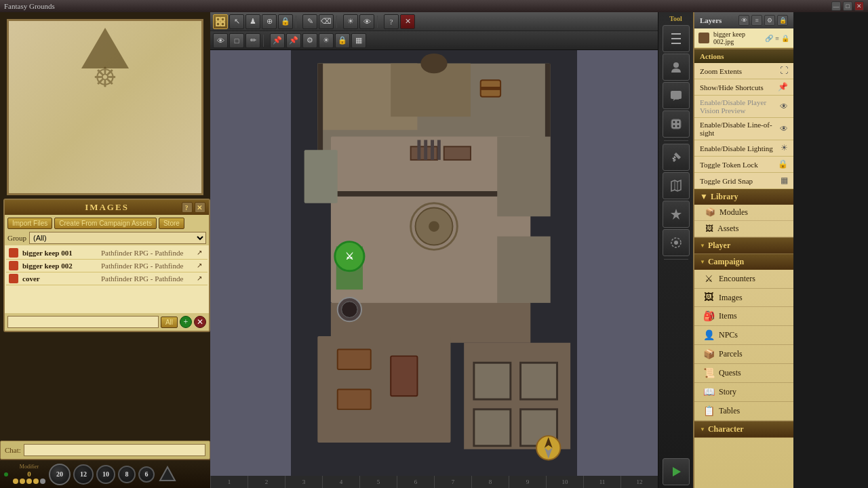 This screenshot has width=868, height=488. I want to click on action-lighting: Enable/Disable Lighting ☀, so click(744, 148).